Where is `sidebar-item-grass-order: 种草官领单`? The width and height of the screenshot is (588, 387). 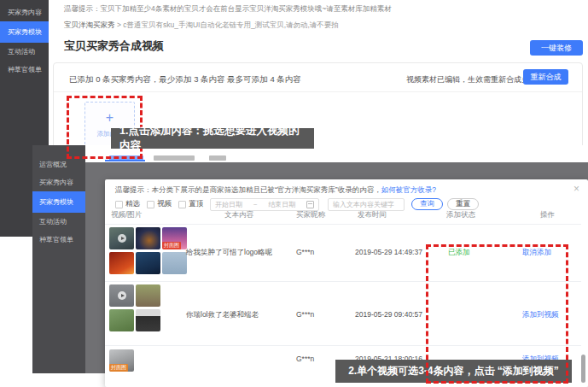 sidebar-item-grass-order: 种草官领单 is located at coordinates (24, 70).